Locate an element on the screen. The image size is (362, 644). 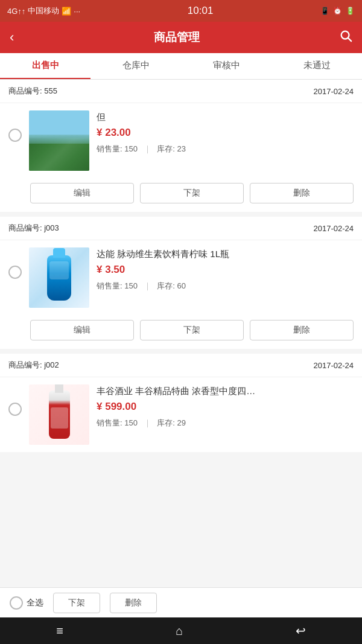
carrier-label: 中国移动 is located at coordinates (43, 11).